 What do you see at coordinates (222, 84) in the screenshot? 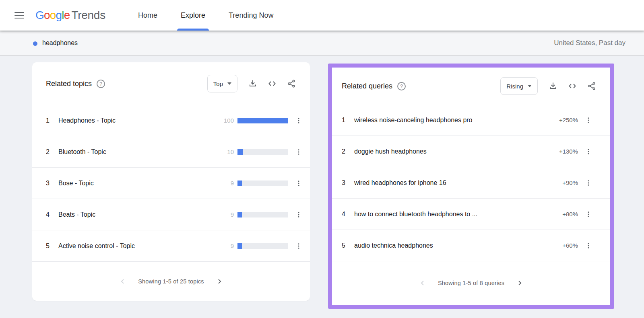
I see `topics-filter-dropdown: Top` at bounding box center [222, 84].